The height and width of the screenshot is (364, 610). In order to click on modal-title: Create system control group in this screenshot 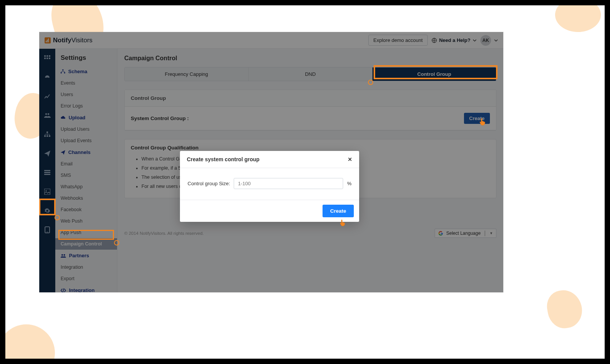, I will do `click(223, 159)`.